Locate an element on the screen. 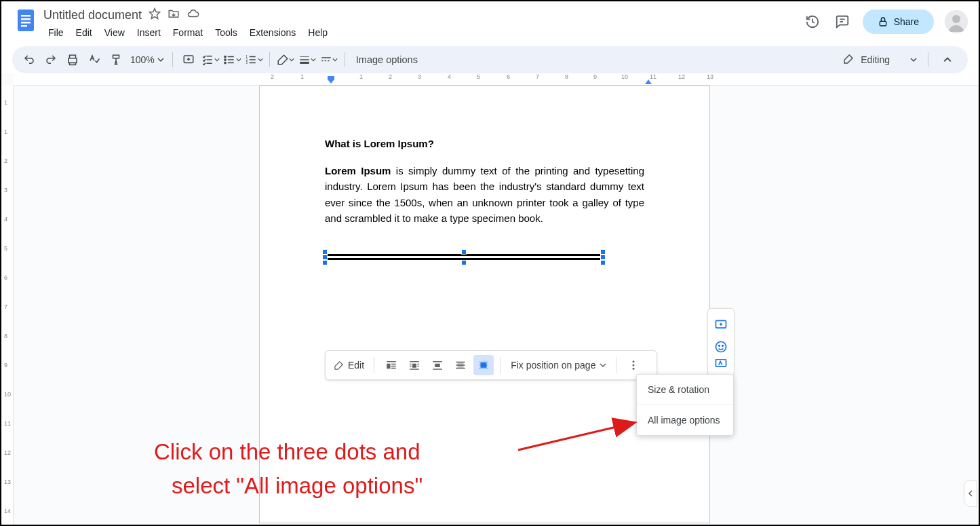 This screenshot has height=526, width=980. ruler-tick: 3 is located at coordinates (419, 77).